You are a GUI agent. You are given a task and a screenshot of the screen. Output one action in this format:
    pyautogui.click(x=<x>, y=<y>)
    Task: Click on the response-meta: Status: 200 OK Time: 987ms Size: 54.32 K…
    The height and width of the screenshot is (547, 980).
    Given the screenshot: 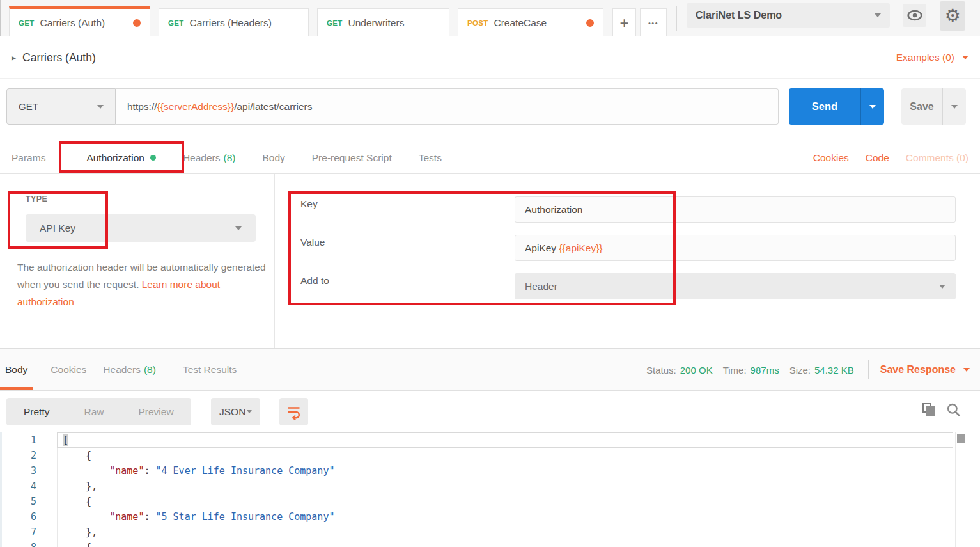 What is the action you would take?
    pyautogui.click(x=808, y=370)
    